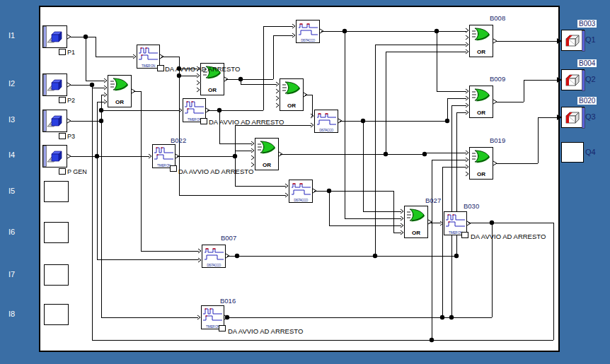 The image size is (610, 364). What do you see at coordinates (55, 121) in the screenshot?
I see `input-block-i3` at bounding box center [55, 121].